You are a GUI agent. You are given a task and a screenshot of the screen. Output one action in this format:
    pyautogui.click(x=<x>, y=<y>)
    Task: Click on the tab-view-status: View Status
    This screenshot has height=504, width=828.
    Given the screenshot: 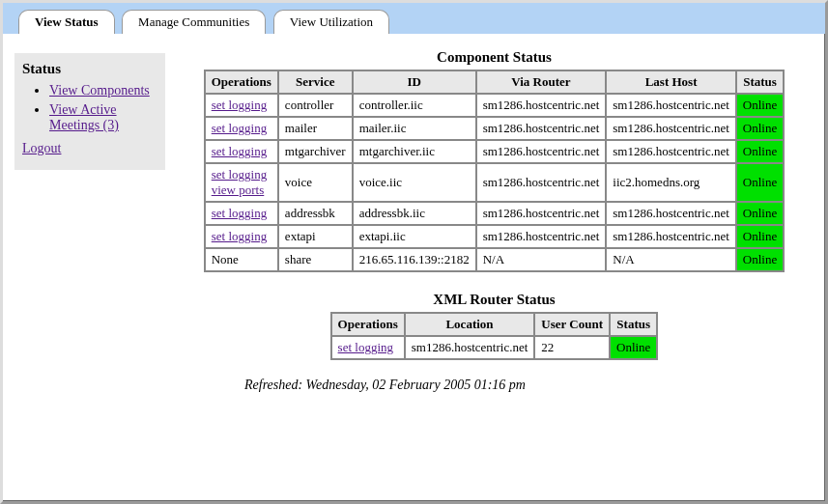 What is the action you would take?
    pyautogui.click(x=67, y=21)
    